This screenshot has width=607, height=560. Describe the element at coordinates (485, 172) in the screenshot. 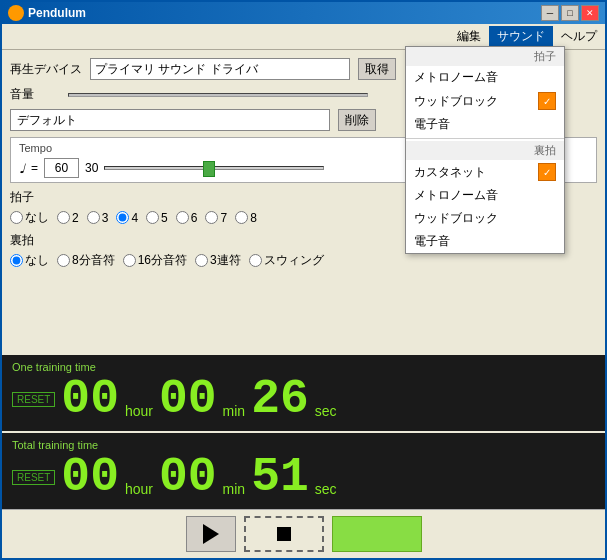

I see `dropdown-castanets: カスタネット ✓` at that location.